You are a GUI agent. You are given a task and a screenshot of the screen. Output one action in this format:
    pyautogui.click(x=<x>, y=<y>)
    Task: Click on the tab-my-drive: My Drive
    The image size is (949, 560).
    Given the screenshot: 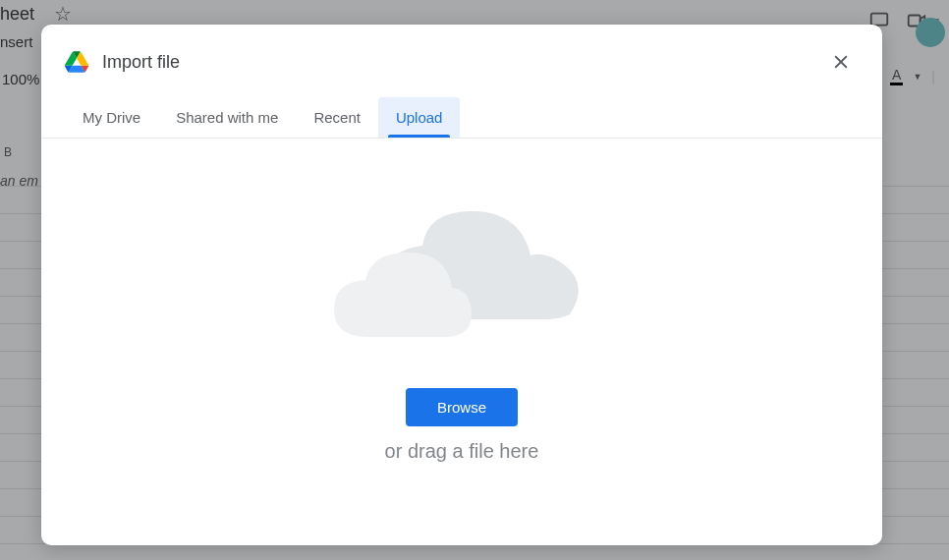 What is the action you would take?
    pyautogui.click(x=112, y=118)
    